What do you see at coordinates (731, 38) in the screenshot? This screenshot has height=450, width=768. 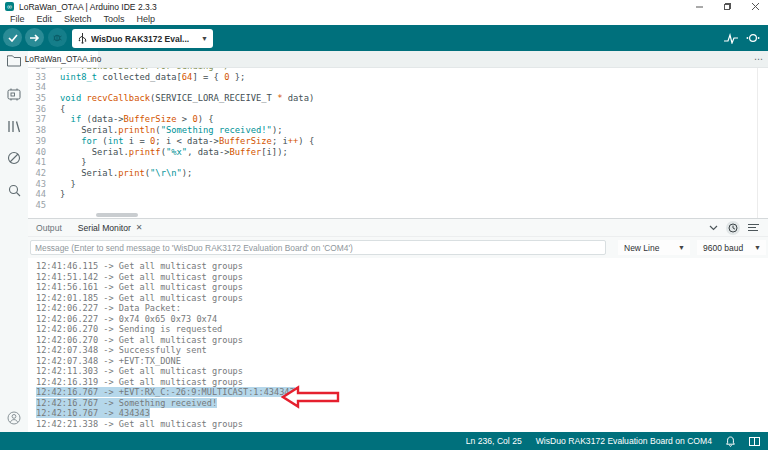 I see `serial-plotter-icon` at bounding box center [731, 38].